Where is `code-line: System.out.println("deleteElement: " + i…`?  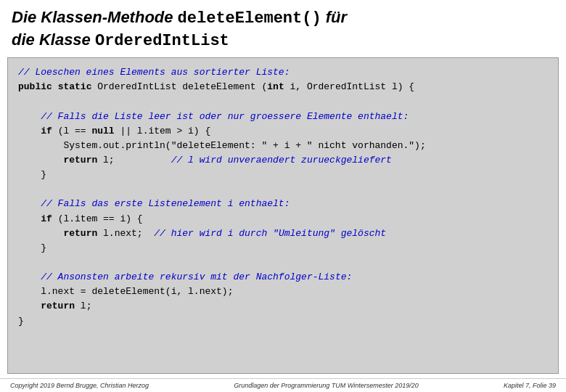 code-line: System.out.println("deleteElement: " + i… is located at coordinates (283, 146).